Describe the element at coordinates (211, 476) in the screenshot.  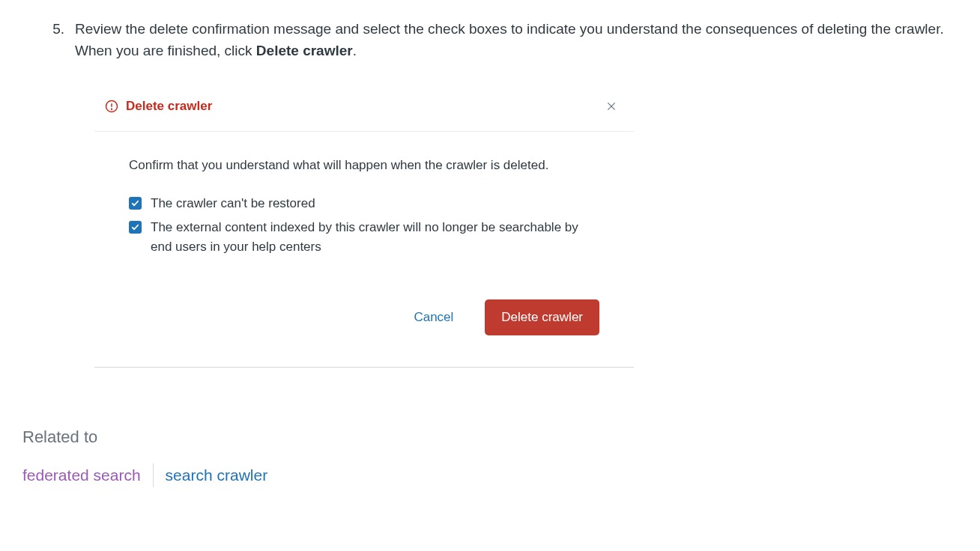
I see `related-link-search-crawler: search crawler` at that location.